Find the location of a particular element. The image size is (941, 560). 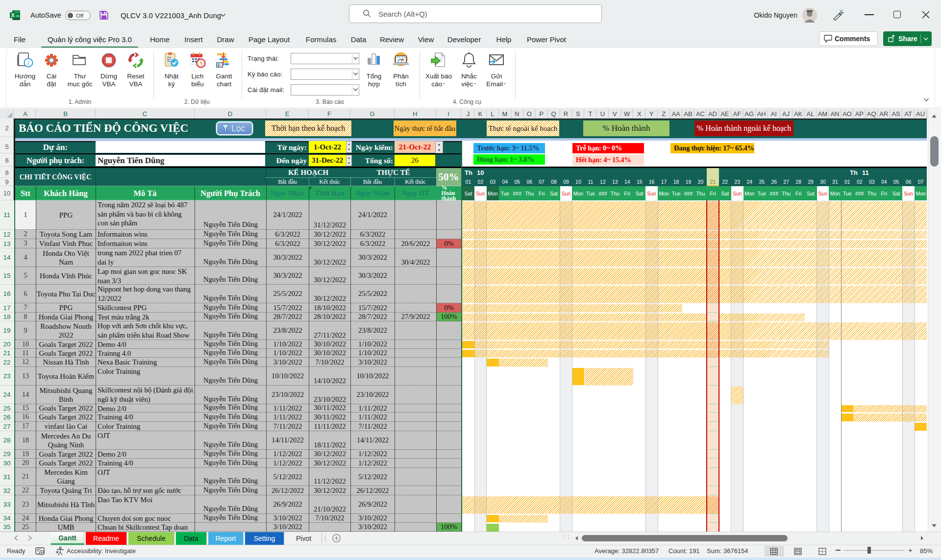

svg-text: i is located at coordinates (28, 63).